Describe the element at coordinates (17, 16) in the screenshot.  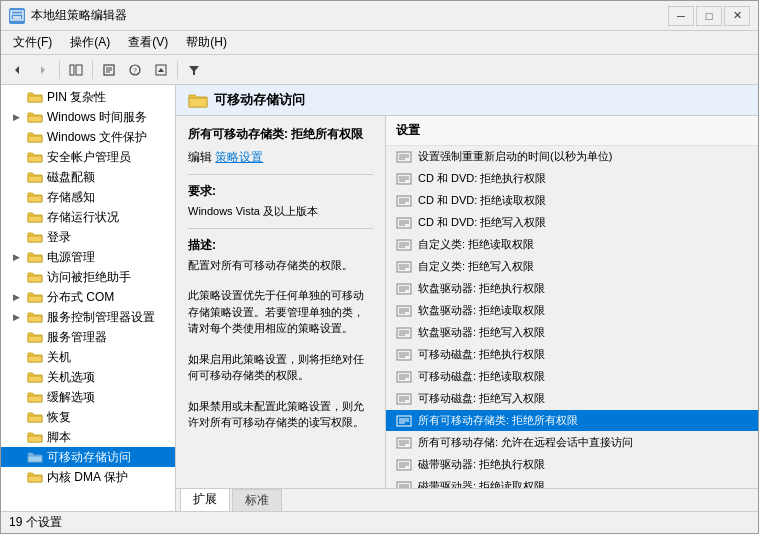
I see `app-icon` at that location.